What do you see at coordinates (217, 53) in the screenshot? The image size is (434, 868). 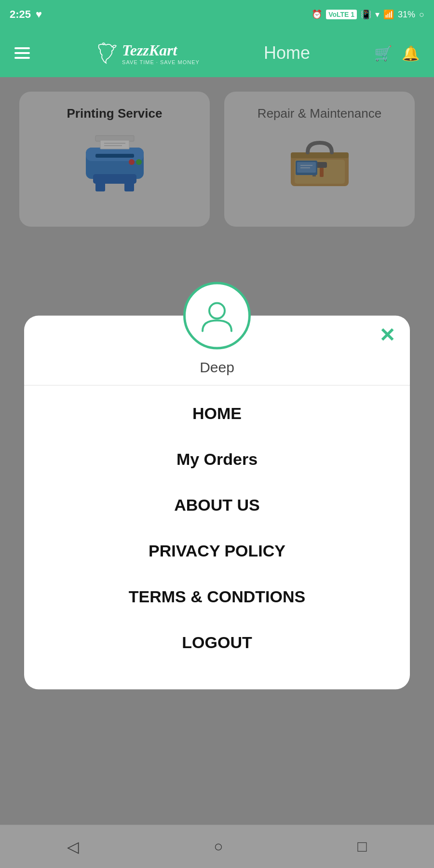 I see `app-header: TezzKart SAVE TIME · SAVE MONEY Home 🛒 🔔` at bounding box center [217, 53].